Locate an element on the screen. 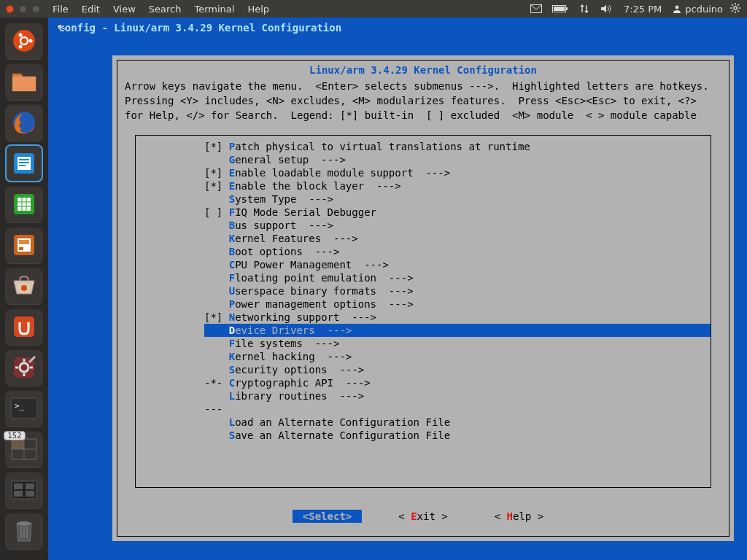  menu-file: File is located at coordinates (61, 9).